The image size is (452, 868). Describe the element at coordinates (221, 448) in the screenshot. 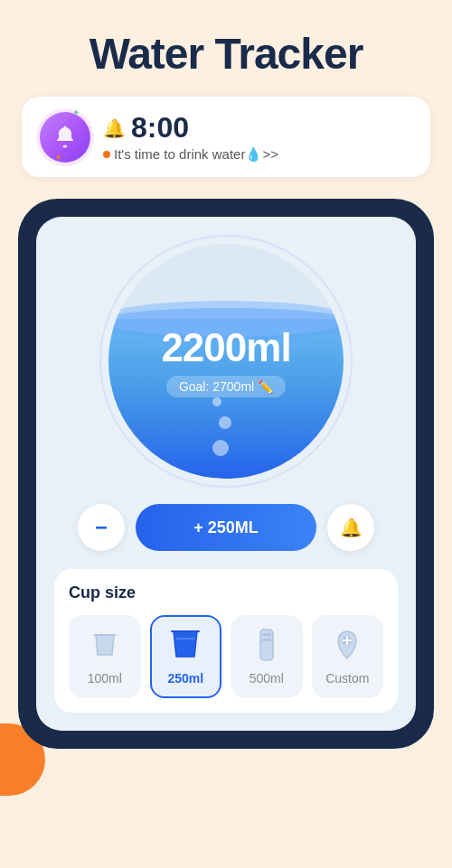

I see `bubble-large` at that location.